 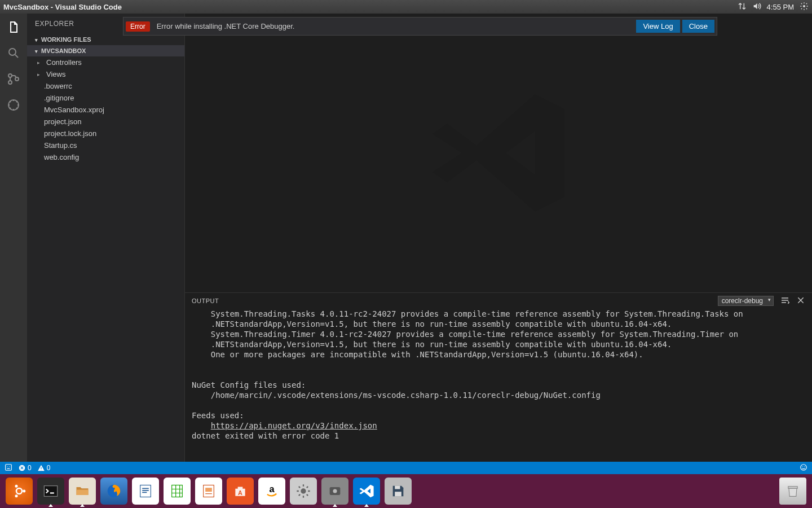 What do you see at coordinates (406, 7) in the screenshot?
I see `system-top-bar: MvcSandbox - Visual Studio Code 4:55 PM` at bounding box center [406, 7].